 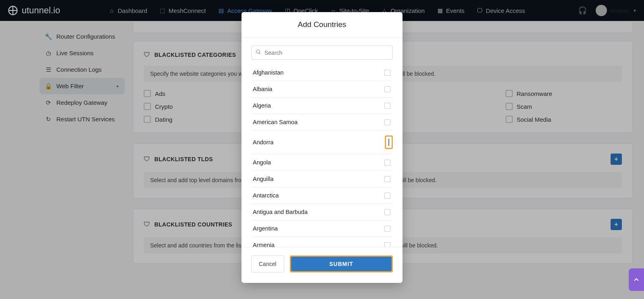 What do you see at coordinates (262, 89) in the screenshot?
I see `country-name: Albania` at bounding box center [262, 89].